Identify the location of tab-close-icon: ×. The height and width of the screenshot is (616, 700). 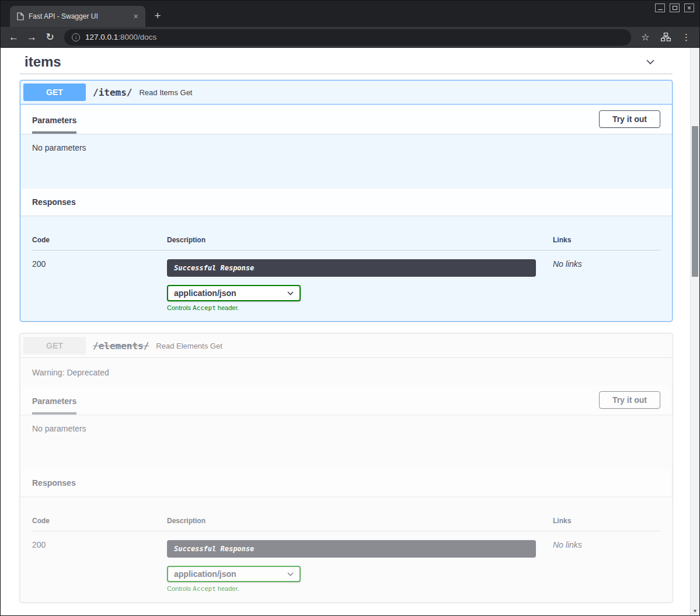
(135, 16).